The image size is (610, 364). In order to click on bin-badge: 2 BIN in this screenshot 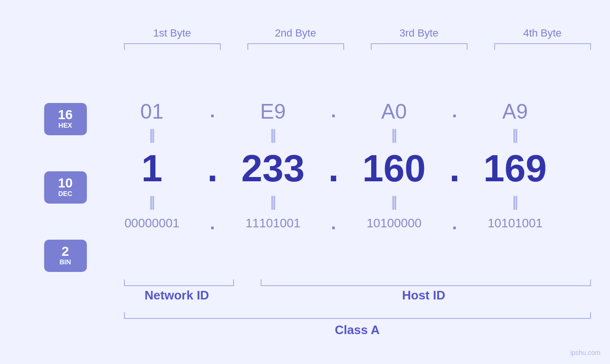, I will do `click(66, 256)`.